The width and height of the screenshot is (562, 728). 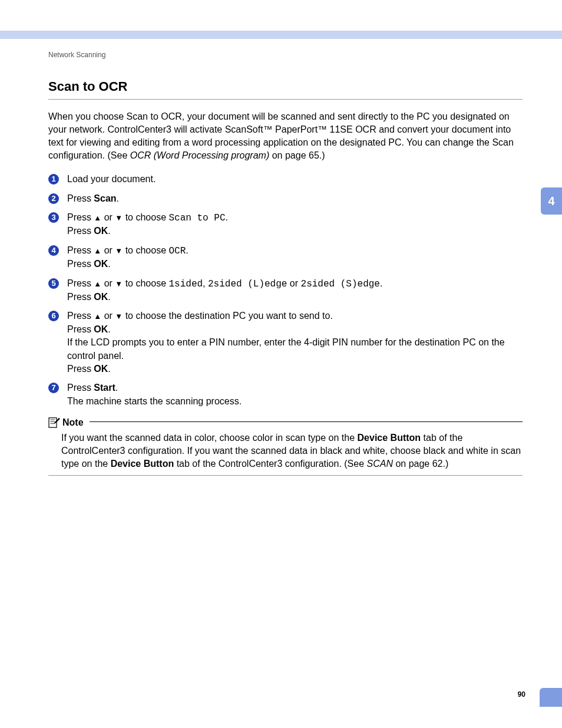 What do you see at coordinates (54, 251) in the screenshot?
I see `step-number-icon: 4` at bounding box center [54, 251].